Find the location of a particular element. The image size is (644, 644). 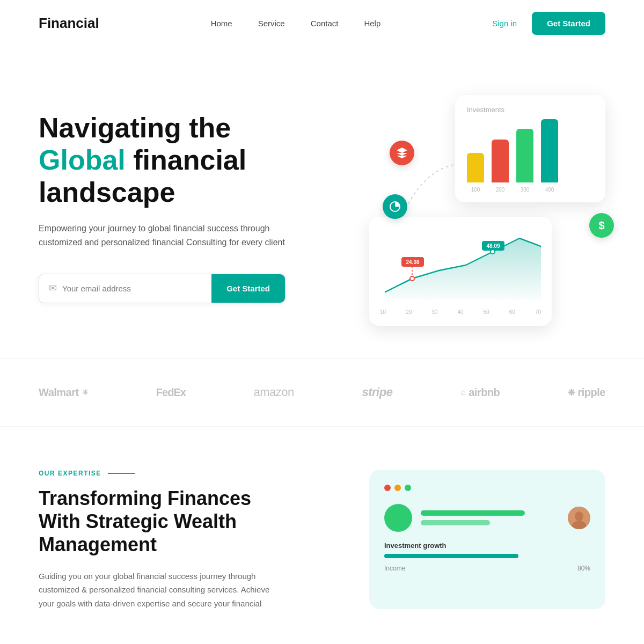

window-dot-green is located at coordinates (408, 488).